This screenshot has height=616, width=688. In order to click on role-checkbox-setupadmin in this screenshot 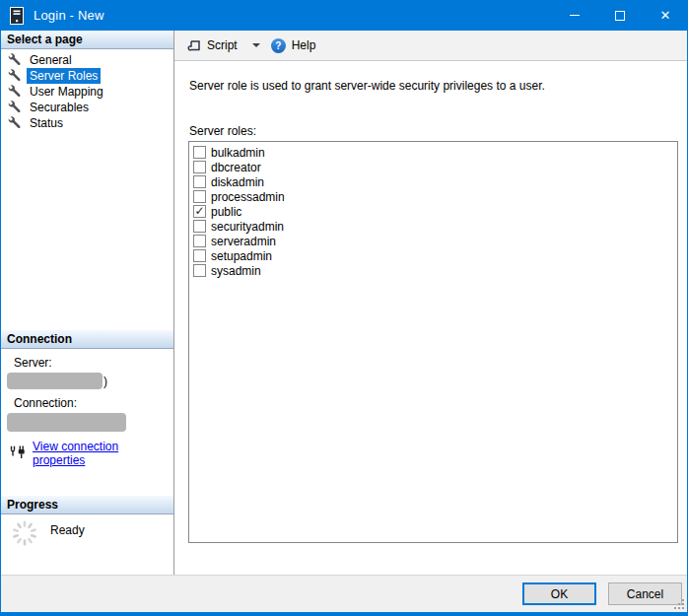, I will do `click(199, 256)`.